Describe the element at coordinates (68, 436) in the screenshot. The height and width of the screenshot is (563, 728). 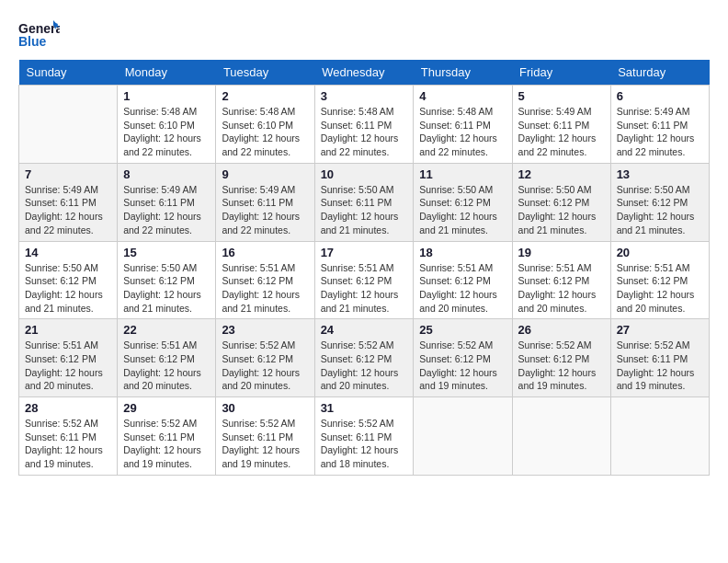
I see `calendar-cell: 28Sunrise: 5:52 AMSunset: 6:11 PMDayligh…` at that location.